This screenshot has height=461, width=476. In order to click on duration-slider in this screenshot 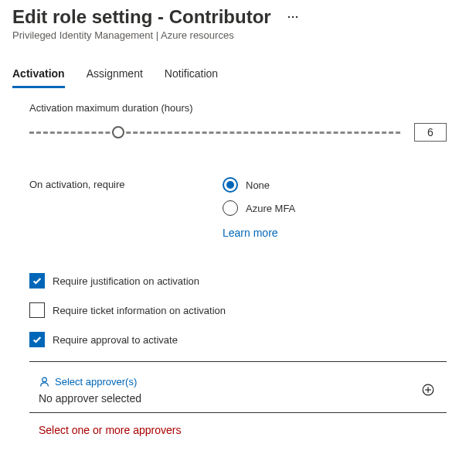, I will do `click(215, 132)`.